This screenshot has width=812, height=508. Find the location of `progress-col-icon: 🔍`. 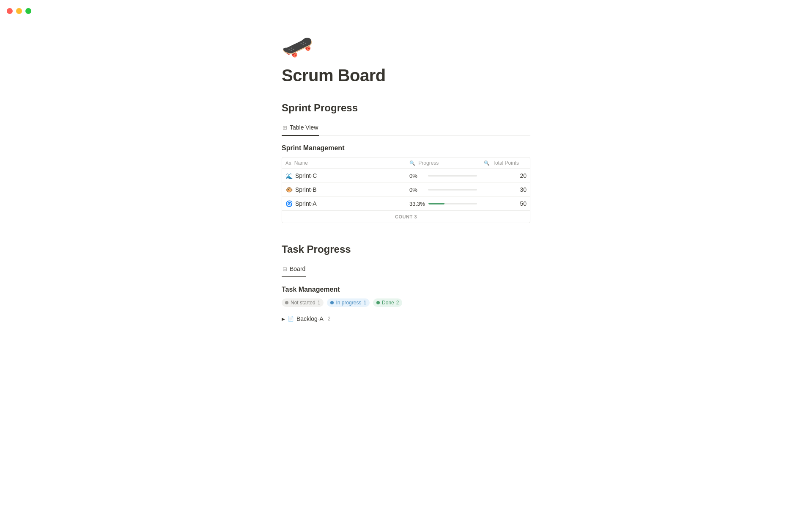

progress-col-icon: 🔍 is located at coordinates (412, 163).